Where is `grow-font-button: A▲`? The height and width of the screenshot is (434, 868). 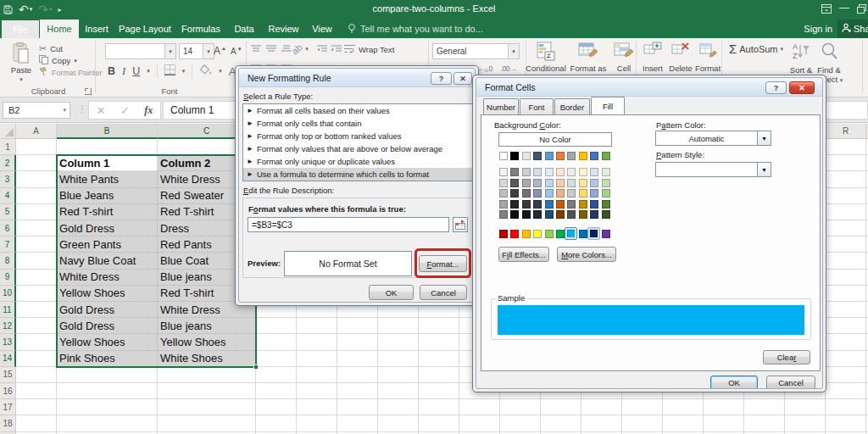 grow-font-button: A▲ is located at coordinates (220, 51).